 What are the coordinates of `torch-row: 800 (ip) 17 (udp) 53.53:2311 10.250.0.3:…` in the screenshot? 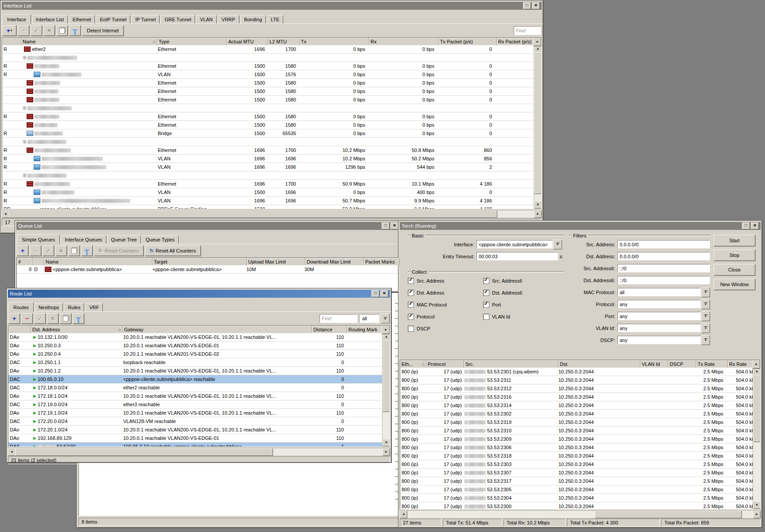 It's located at (577, 380).